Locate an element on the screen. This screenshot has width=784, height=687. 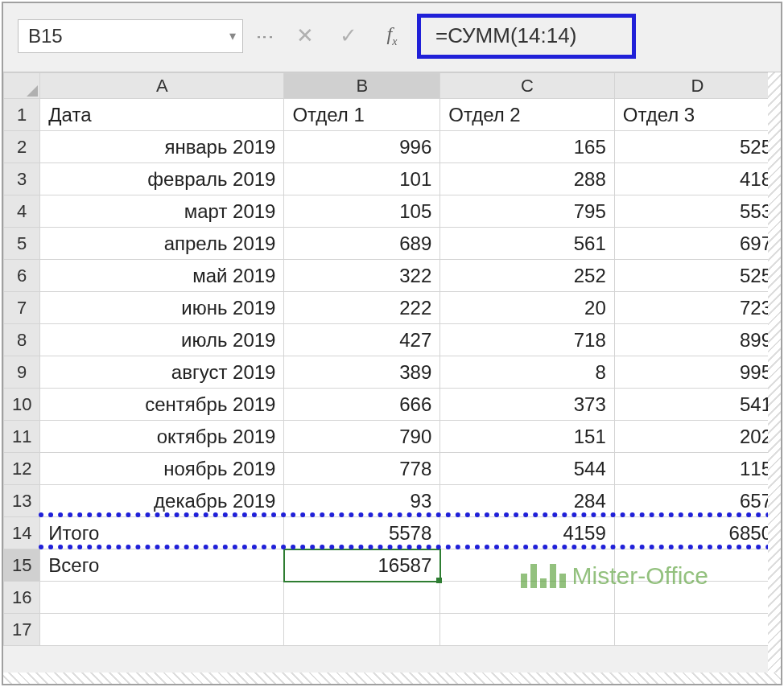
cell-A14: Итого is located at coordinates (163, 533).